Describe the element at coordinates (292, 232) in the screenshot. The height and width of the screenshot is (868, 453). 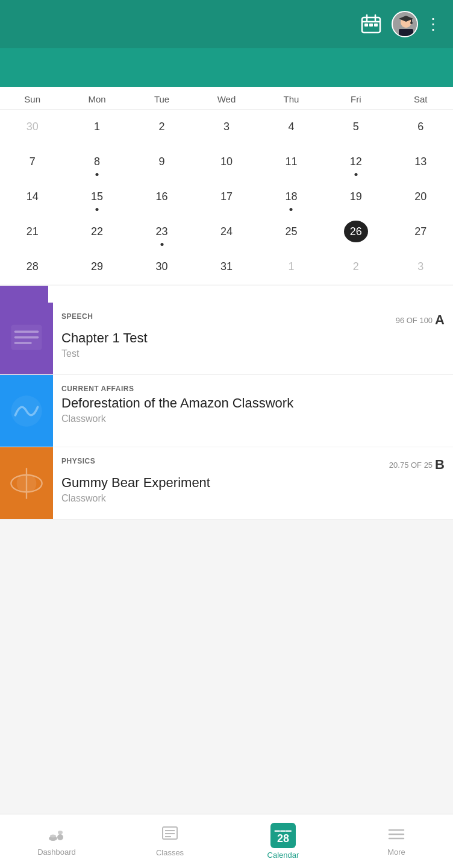
I see `cal-day-25-r3: 25` at that location.